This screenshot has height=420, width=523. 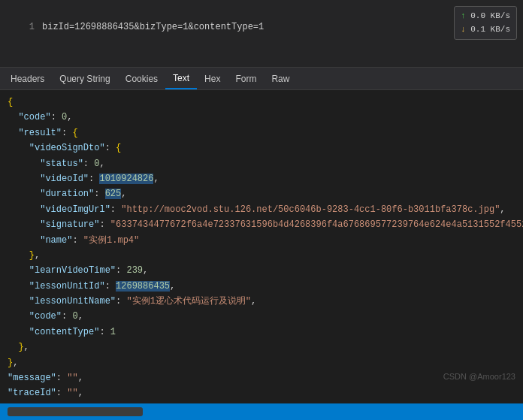 I want to click on tab-headers: Headers, so click(x=27, y=79).